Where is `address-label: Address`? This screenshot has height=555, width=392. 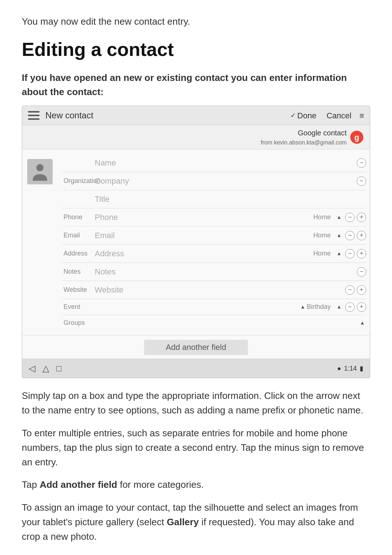 address-label: Address is located at coordinates (78, 253).